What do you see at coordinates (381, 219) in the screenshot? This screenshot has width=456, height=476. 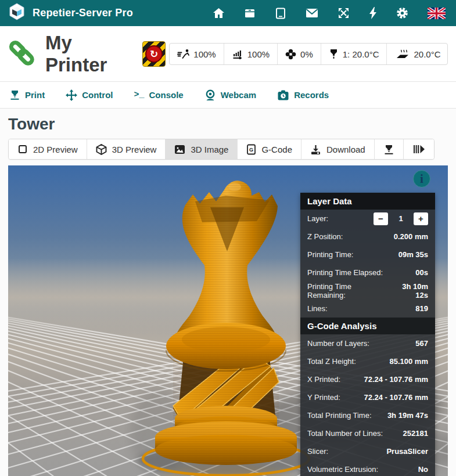 I see `layer-decrement-button: −` at bounding box center [381, 219].